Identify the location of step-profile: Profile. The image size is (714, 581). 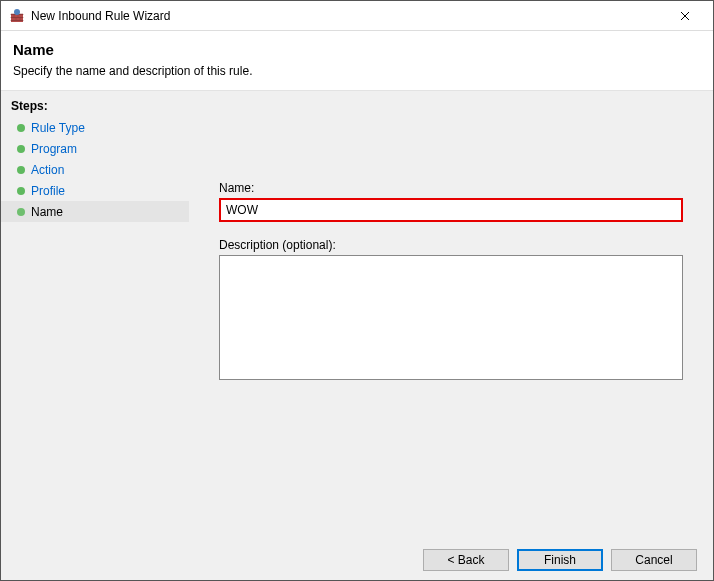
(95, 190).